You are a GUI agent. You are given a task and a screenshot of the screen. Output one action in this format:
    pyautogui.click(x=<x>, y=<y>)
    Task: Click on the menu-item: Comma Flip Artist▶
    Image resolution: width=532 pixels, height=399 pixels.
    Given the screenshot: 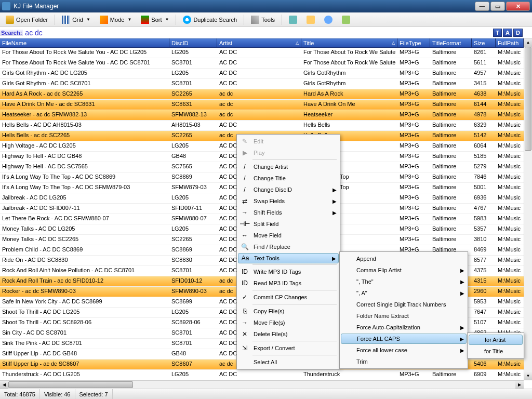 What is the action you would take?
    pyautogui.click(x=404, y=270)
    